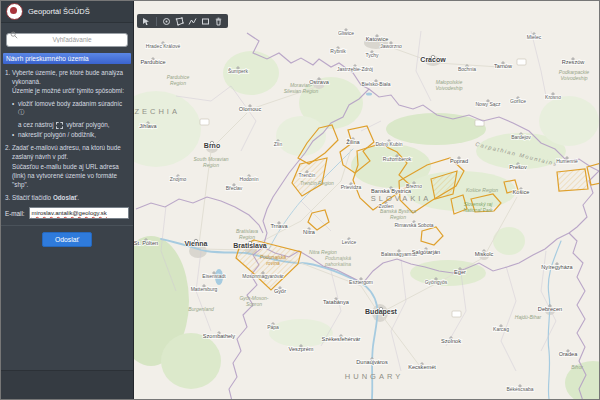 This screenshot has width=600, height=400. Describe the element at coordinates (206, 22) in the screenshot. I see `rectangle-tool-button` at that location.